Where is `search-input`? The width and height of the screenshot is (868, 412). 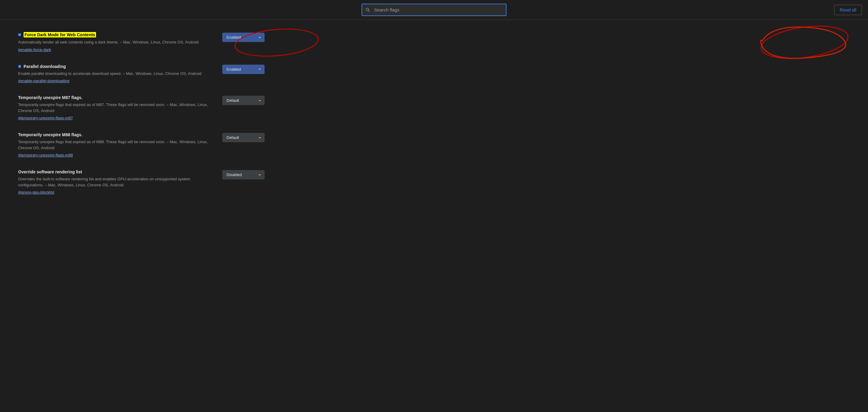 search-input is located at coordinates (434, 10).